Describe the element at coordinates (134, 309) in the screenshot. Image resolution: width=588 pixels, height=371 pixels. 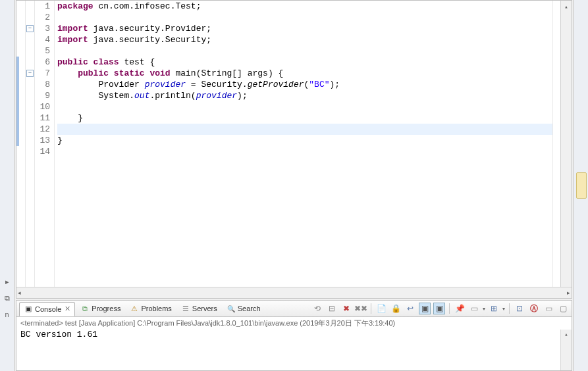
I see `problems-icon: ⚠` at that location.